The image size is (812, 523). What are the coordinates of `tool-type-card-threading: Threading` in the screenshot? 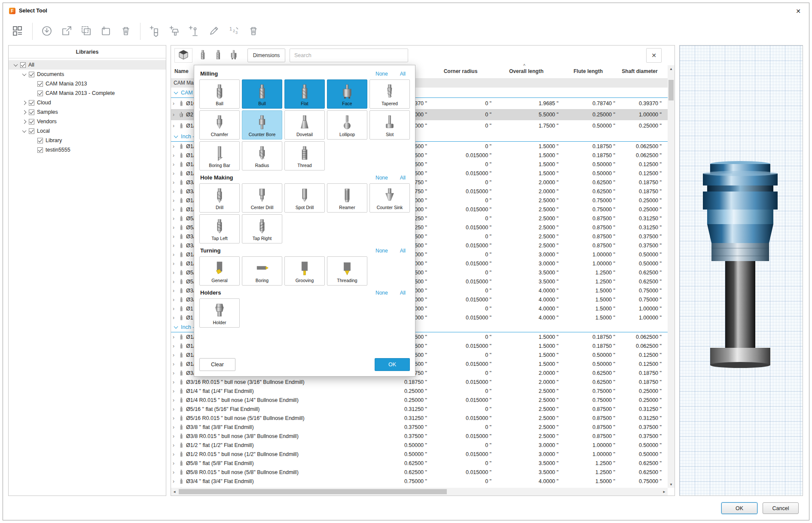 It's located at (347, 271).